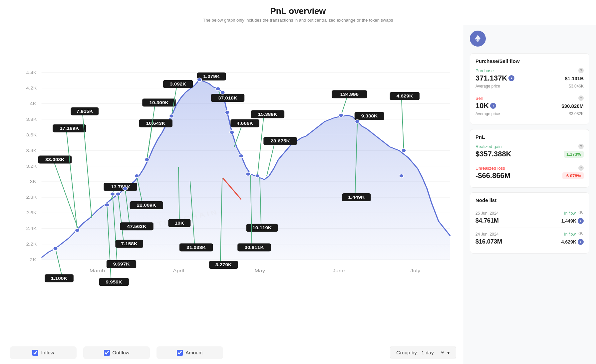 This screenshot has height=364, width=596. Describe the element at coordinates (55, 160) in the screenshot. I see `label-33098k: 33.098K` at that location.